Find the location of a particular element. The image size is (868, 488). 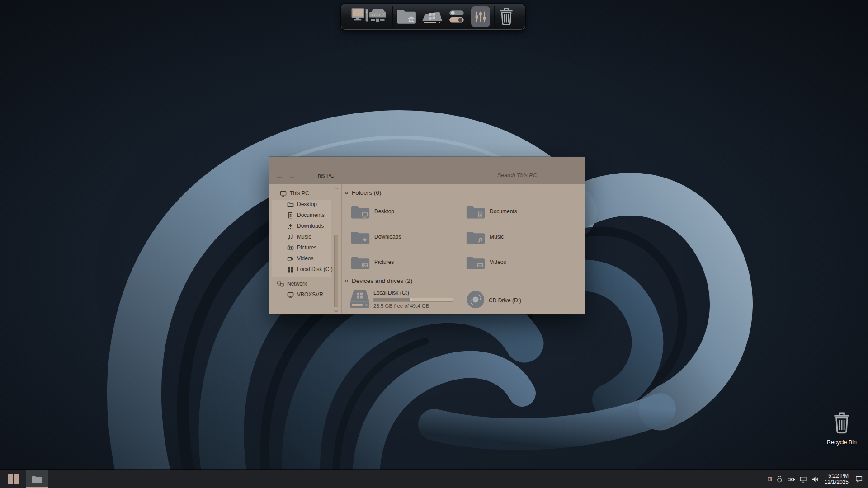

disk-usage-fill is located at coordinates (393, 300).